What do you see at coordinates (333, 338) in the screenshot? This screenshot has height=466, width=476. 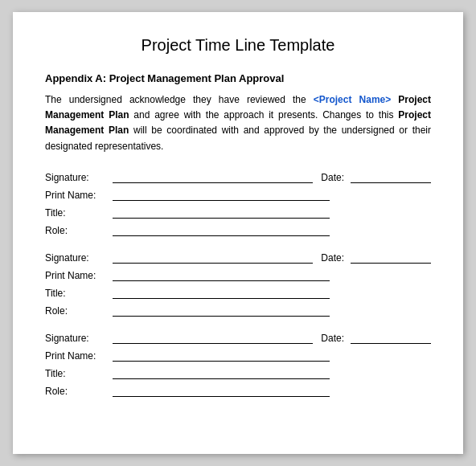 I see `date-label-3: Date:` at bounding box center [333, 338].